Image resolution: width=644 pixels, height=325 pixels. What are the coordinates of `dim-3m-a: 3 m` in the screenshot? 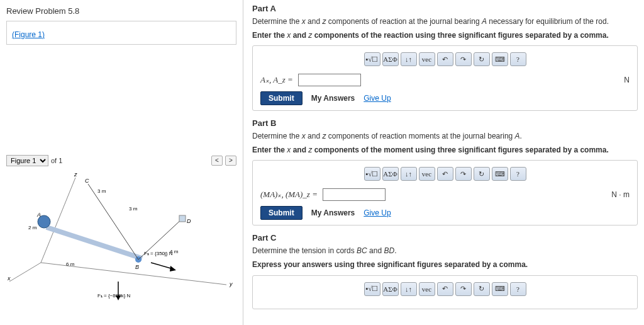 It's located at (102, 191).